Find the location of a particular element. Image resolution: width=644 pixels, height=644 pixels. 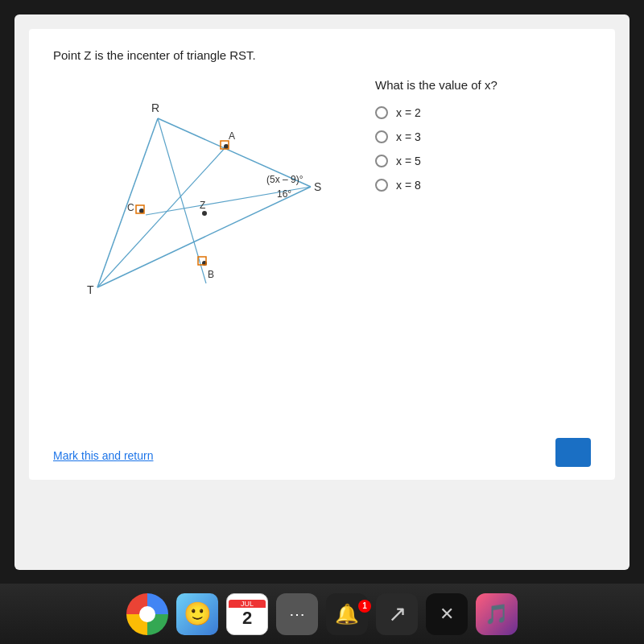

finder-icon-wrap: 🙂 is located at coordinates (197, 614).